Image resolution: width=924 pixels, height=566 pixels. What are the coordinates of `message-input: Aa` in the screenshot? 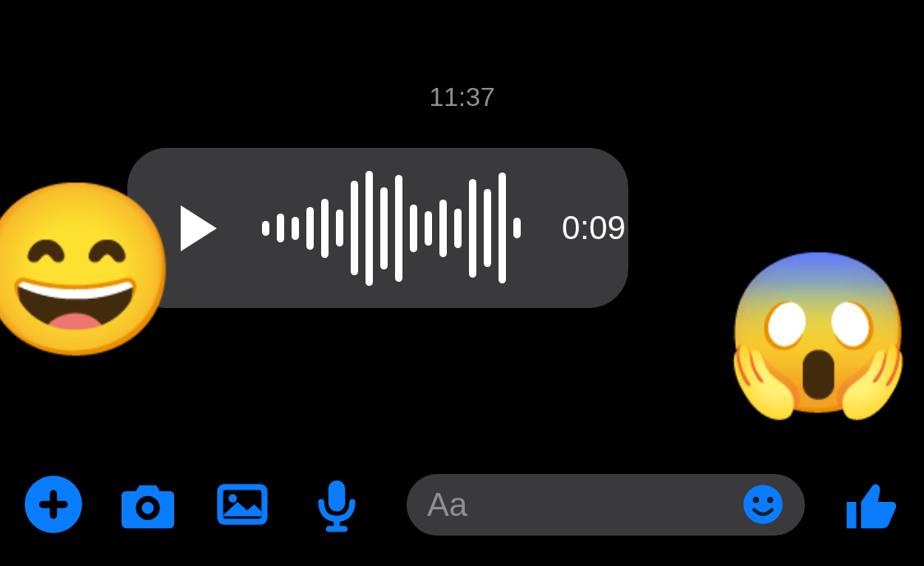 It's located at (606, 504).